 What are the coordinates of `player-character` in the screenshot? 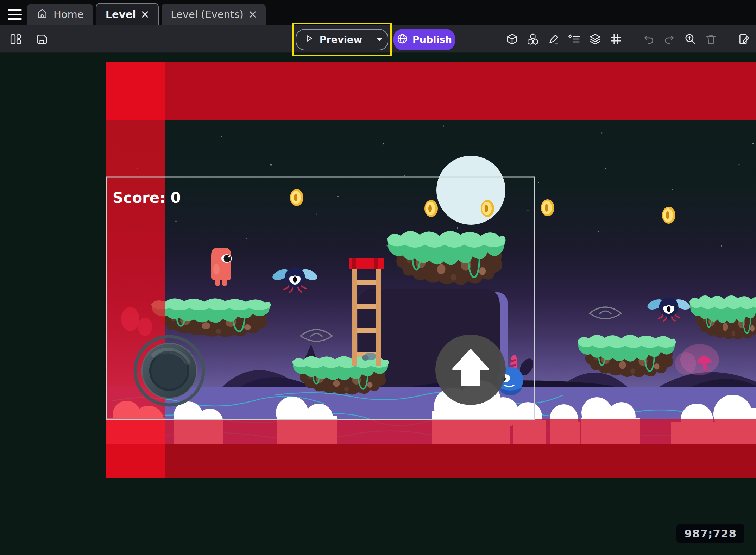 It's located at (222, 267).